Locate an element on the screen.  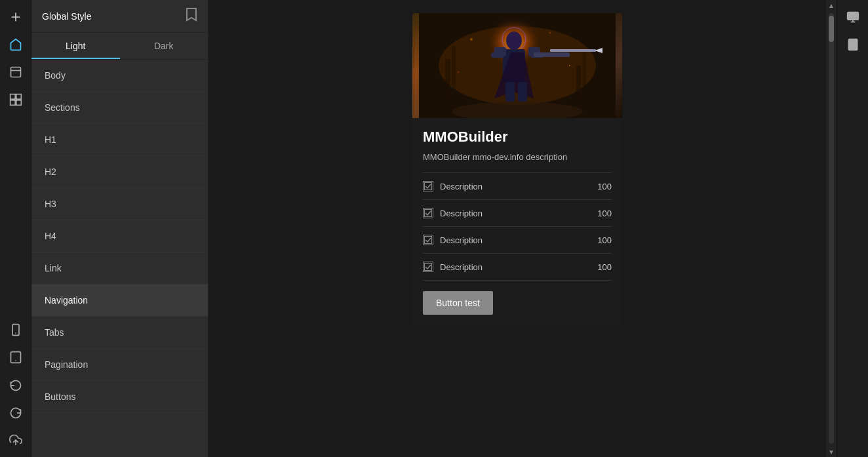
row-value-4: 100 is located at coordinates (604, 268).